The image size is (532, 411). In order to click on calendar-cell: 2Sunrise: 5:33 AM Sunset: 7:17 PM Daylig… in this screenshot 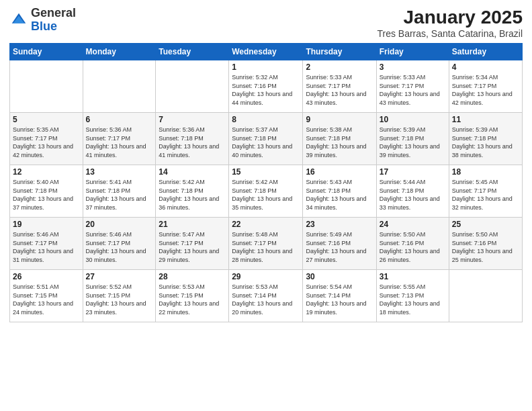, I will do `click(340, 87)`.